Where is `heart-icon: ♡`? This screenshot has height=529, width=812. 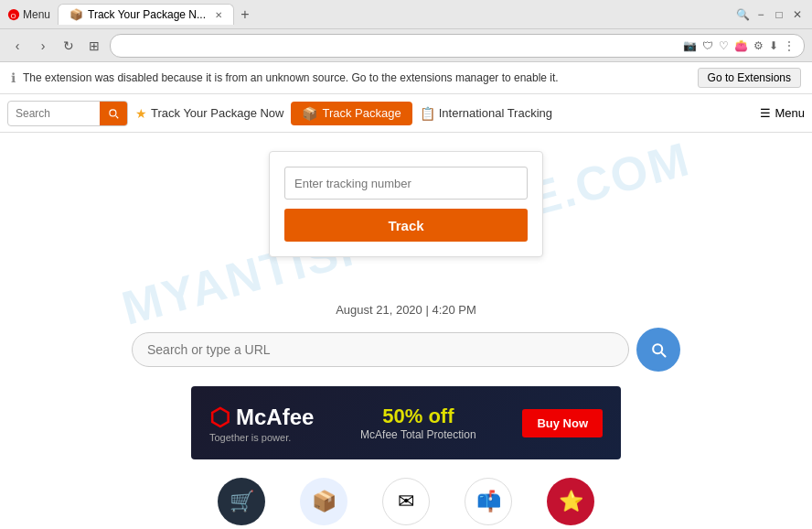
heart-icon: ♡ is located at coordinates (724, 46).